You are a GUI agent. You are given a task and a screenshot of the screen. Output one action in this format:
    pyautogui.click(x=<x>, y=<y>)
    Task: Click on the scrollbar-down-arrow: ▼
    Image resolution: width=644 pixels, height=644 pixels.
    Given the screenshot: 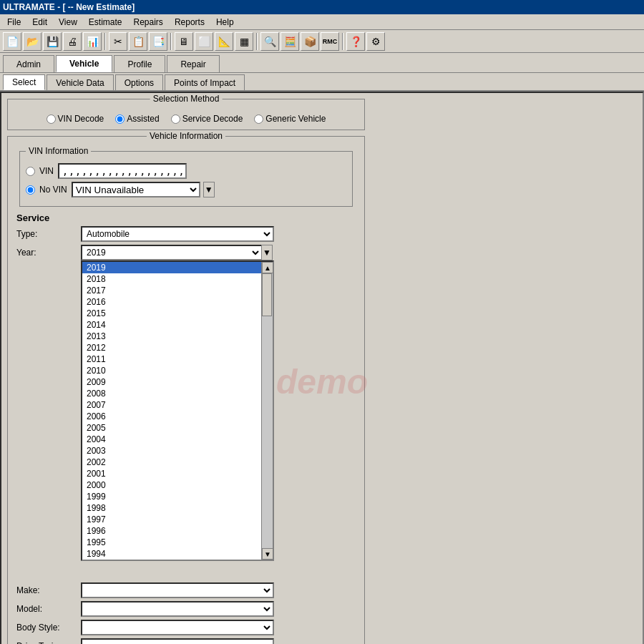 What is the action you would take?
    pyautogui.click(x=268, y=554)
    